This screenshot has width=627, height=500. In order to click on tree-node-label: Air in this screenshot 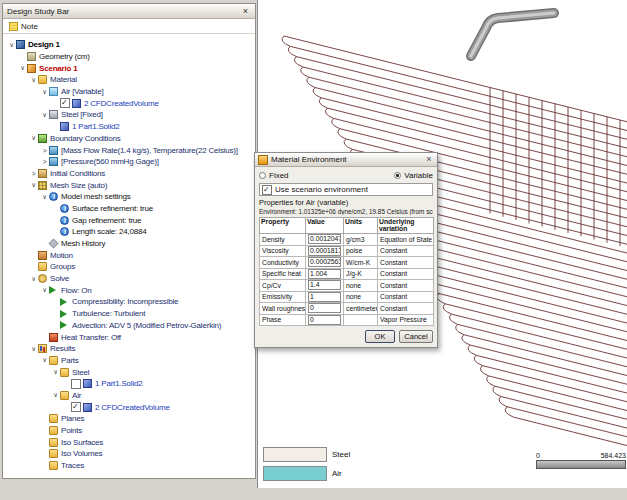, I will do `click(76, 396)`.